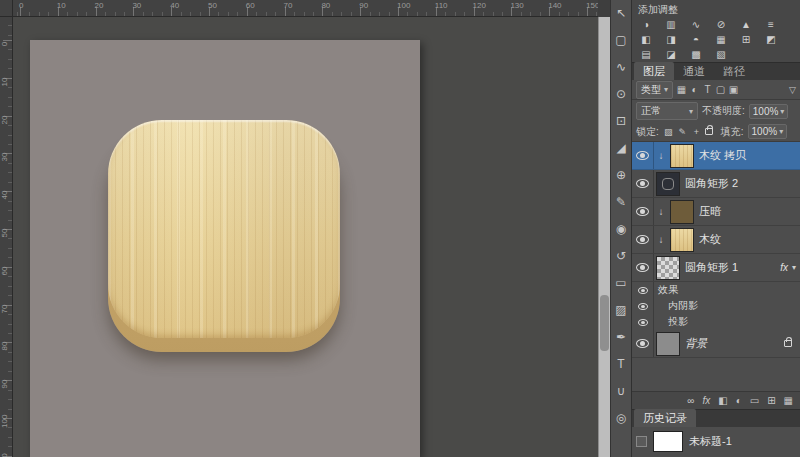  I want to click on ruler-h-number: 40, so click(174, 6).